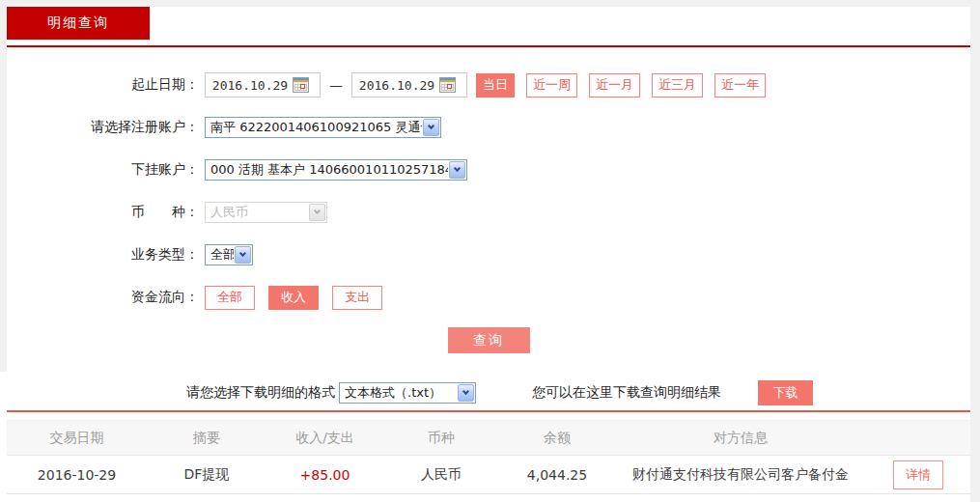 The image size is (980, 502). What do you see at coordinates (485, 393) in the screenshot?
I see `download-row: 请您选择下载明细的格式 文本格式（.txt） 您可以在这里下载查询明细结果 下载` at bounding box center [485, 393].